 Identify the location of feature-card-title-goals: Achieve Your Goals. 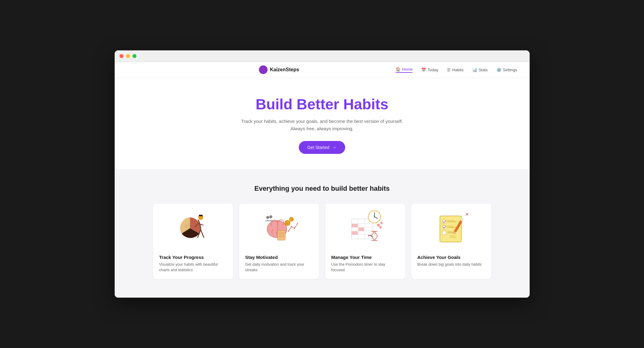
(451, 257).